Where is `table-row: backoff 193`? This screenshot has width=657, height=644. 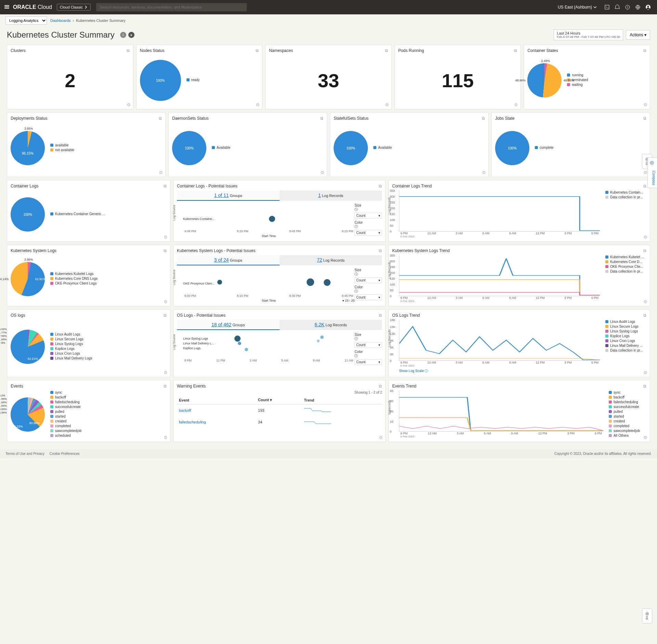 table-row: backoff 193 is located at coordinates (279, 410).